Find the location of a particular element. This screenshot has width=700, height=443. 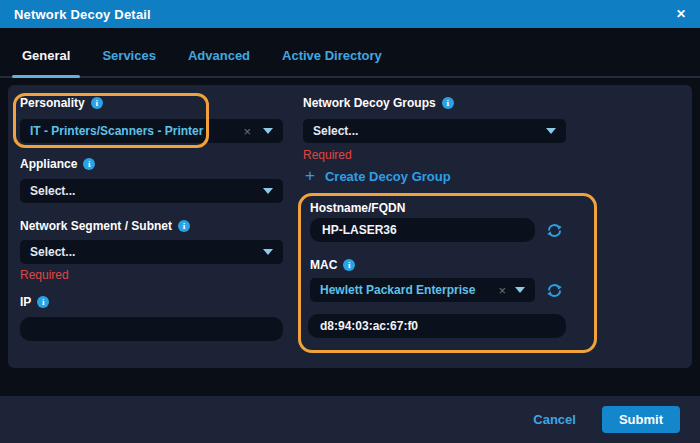

appliance-select: Select... is located at coordinates (152, 191).